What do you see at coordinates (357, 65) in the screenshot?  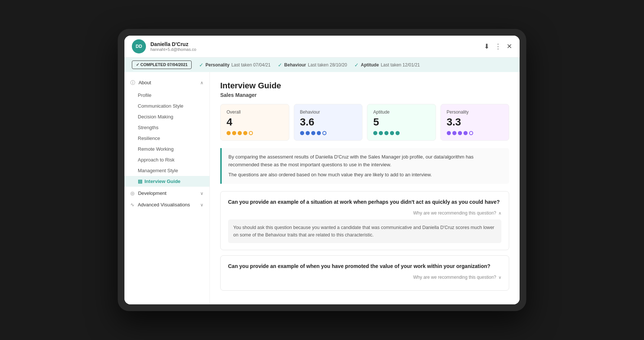 I see `aptitude-check: ✓` at bounding box center [357, 65].